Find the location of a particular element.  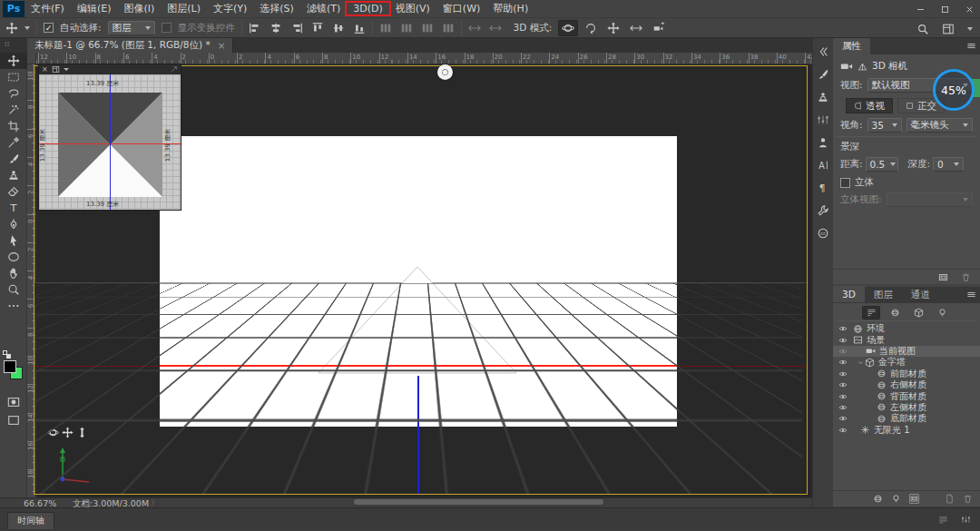

frame-icon is located at coordinates (944, 278).